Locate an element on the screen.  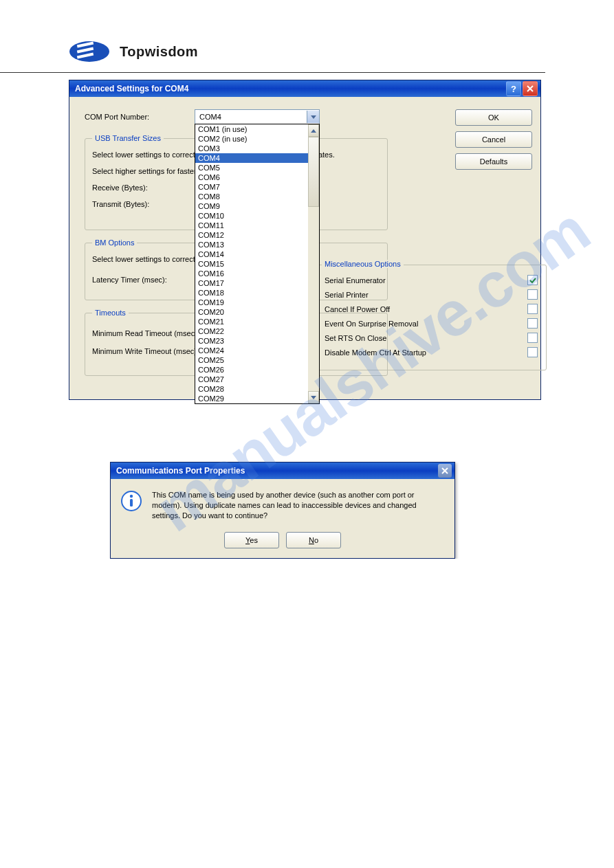
dropdown-option: COM23 is located at coordinates (252, 341).